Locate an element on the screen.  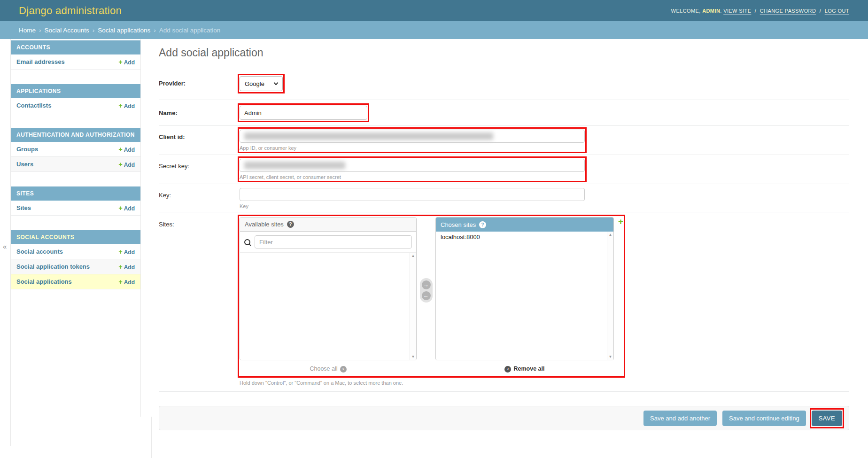
submit-row: Save and add another Save and continue e… is located at coordinates (504, 418).